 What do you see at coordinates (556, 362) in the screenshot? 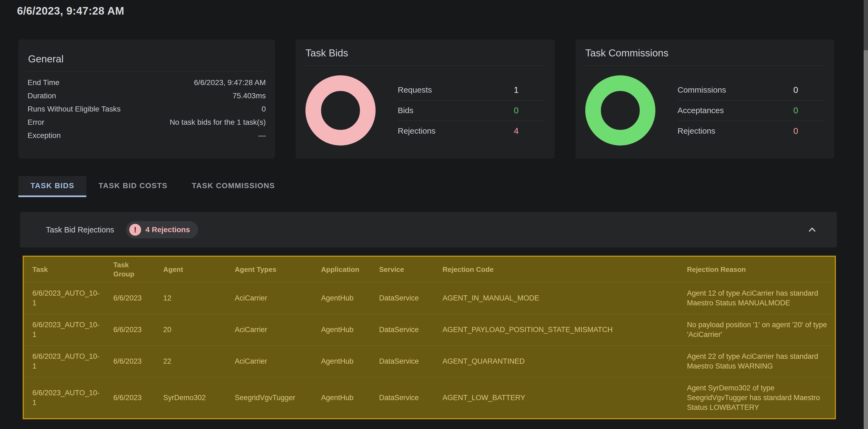
I see `table-cell: AGENT_QUARANTINED` at bounding box center [556, 362].